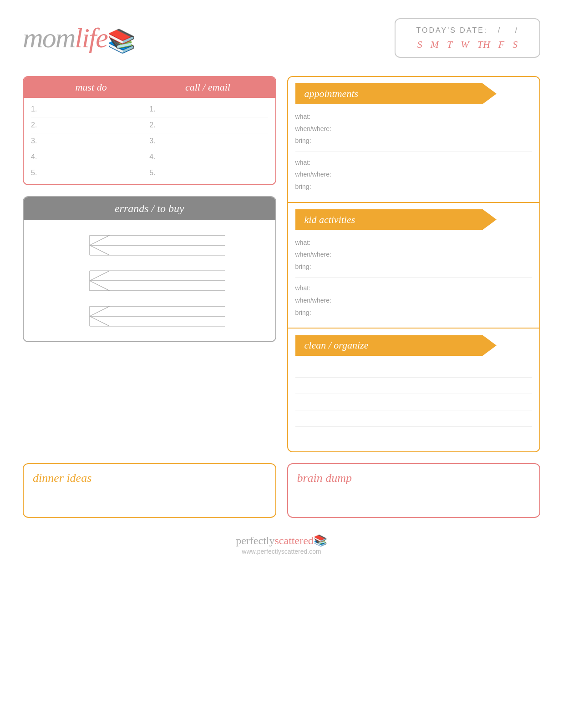 The image size is (563, 728). What do you see at coordinates (414, 490) in the screenshot?
I see `brain-dump-box: brain dump` at bounding box center [414, 490].